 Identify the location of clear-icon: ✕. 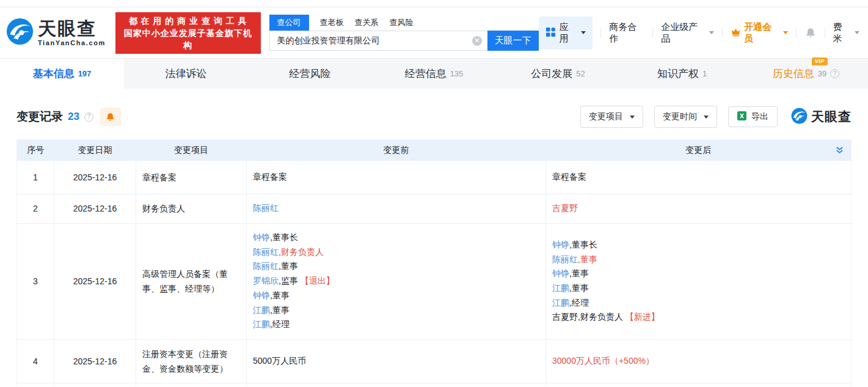
(477, 41).